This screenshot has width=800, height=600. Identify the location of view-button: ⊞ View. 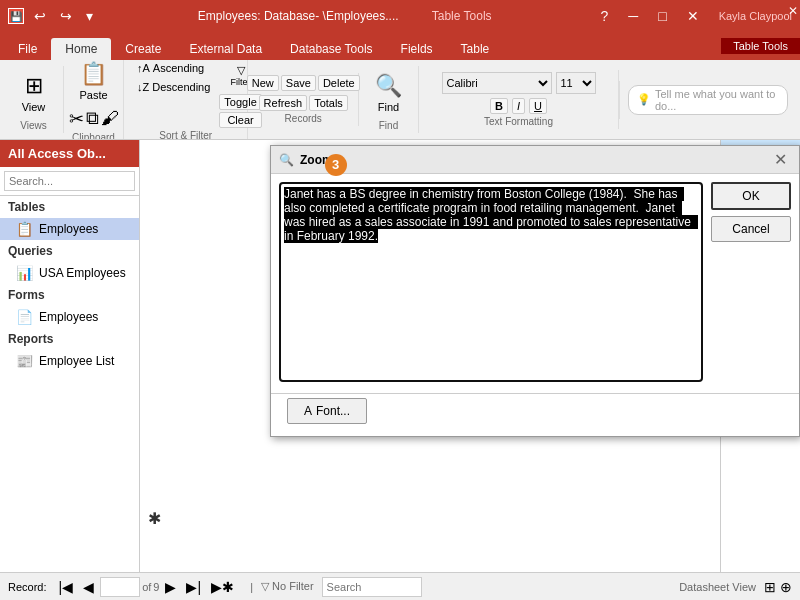
(34, 93).